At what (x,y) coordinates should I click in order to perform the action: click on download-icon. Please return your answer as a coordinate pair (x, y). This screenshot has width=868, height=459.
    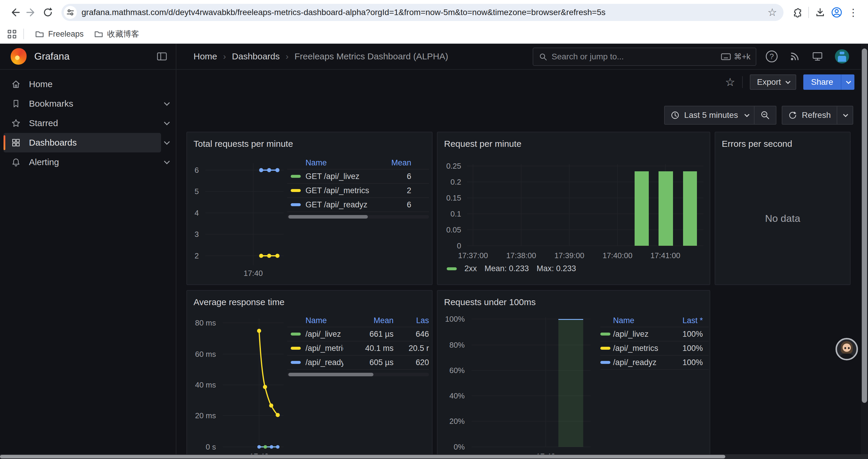
    Looking at the image, I should click on (820, 12).